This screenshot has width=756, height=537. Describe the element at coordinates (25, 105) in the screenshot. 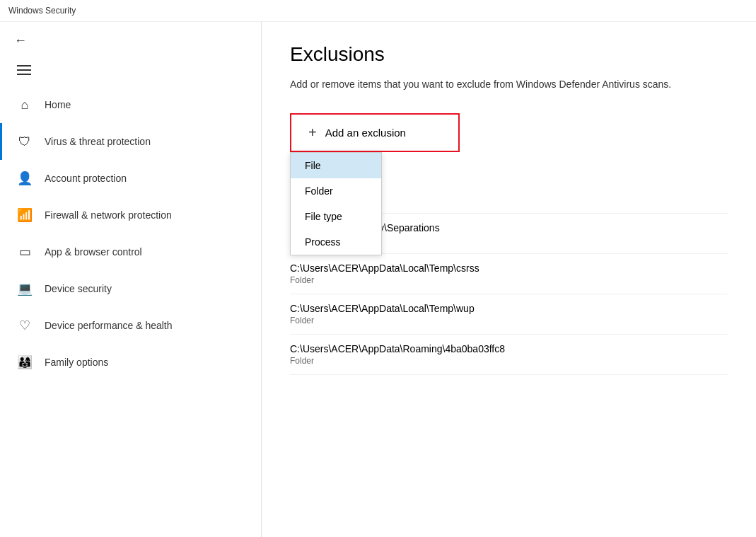

I see `home-icon: ⌂` at that location.